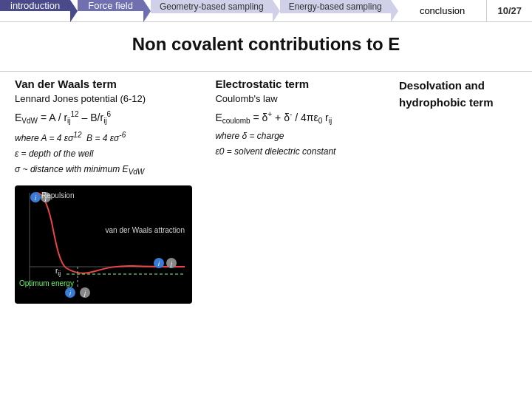 The width and height of the screenshot is (532, 399). I want to click on nav-arrow-energy, so click(395, 11).